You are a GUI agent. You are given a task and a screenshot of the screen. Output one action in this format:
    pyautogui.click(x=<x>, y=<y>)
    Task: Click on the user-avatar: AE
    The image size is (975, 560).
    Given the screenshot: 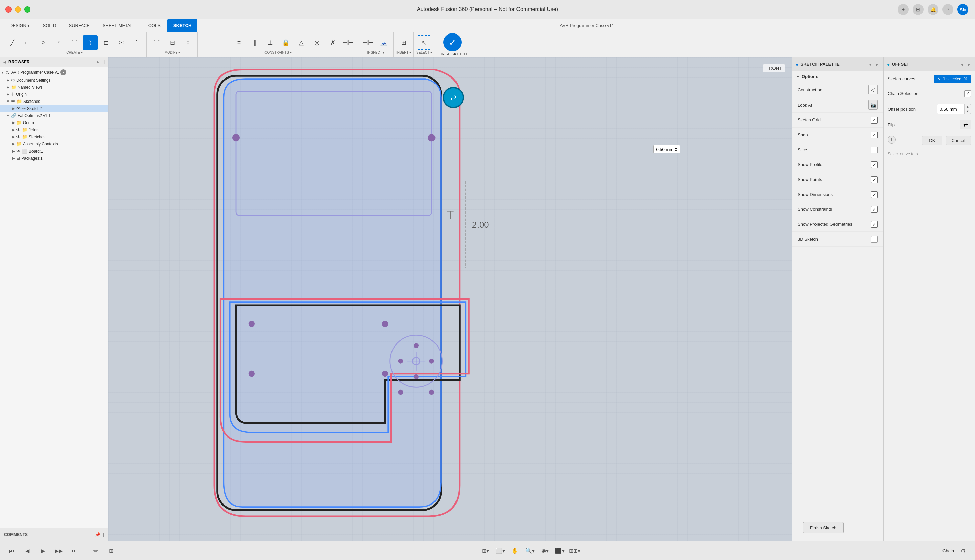 What is the action you would take?
    pyautogui.click(x=963, y=10)
    